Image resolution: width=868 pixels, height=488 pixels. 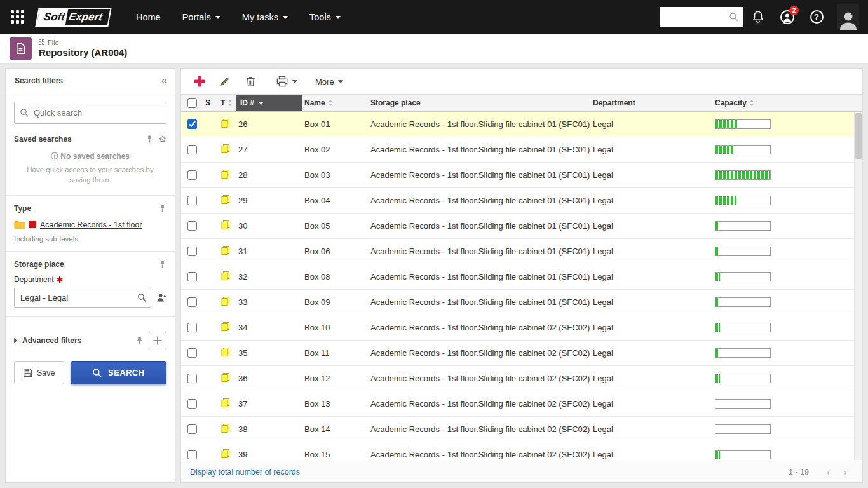 What do you see at coordinates (91, 225) in the screenshot?
I see `type-filter-link: Academic Records - 1st floor` at bounding box center [91, 225].